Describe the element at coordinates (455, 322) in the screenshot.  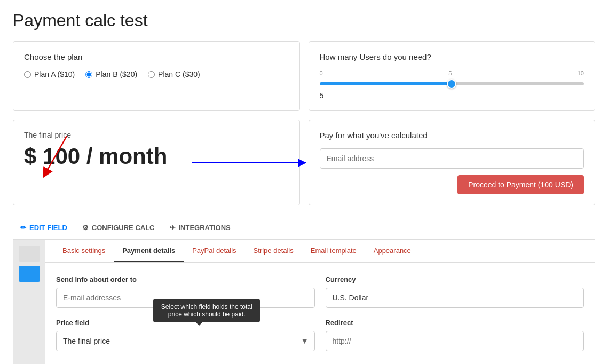
I see `redirect-label: Redirect` at that location.